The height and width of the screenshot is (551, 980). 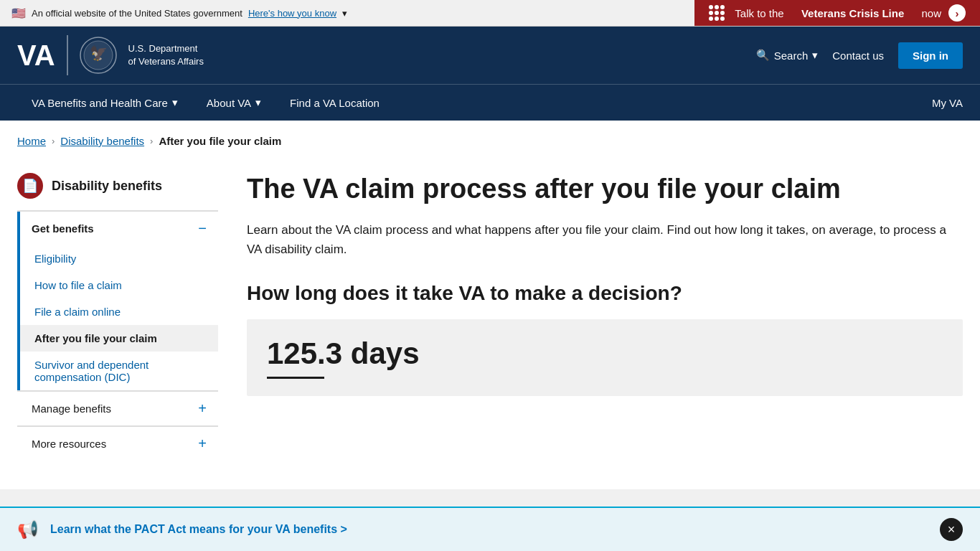 What do you see at coordinates (490, 141) in the screenshot?
I see `breadcrumb: Home › Disability benefits › After you f…` at bounding box center [490, 141].